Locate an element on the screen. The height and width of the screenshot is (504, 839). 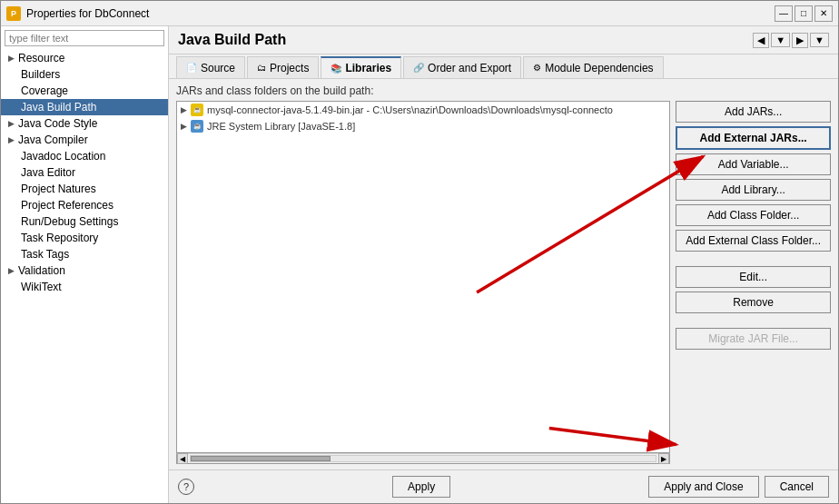
module-dep-tab-icon: ⚙ is located at coordinates (538, 67).